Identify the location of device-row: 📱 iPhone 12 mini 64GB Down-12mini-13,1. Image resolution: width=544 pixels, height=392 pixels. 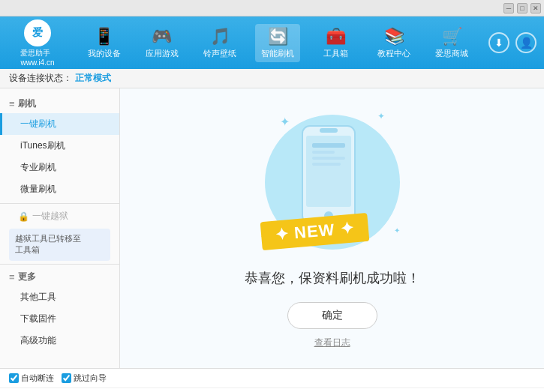
(272, 390).